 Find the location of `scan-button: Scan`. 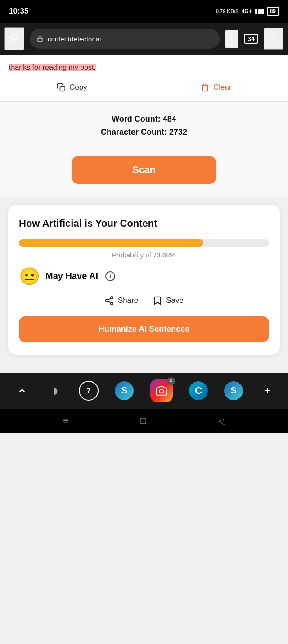

scan-button: Scan is located at coordinates (144, 170).